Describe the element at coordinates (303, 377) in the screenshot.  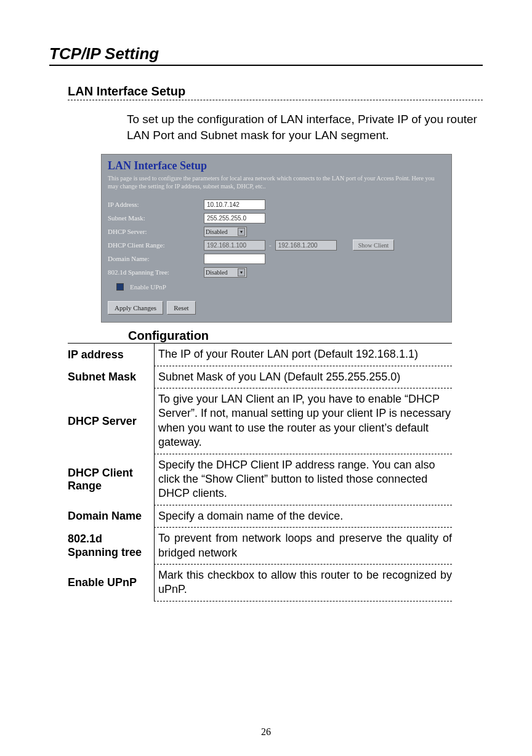
I see `config-value: Subnet Mask of you LAN (Default 255.255.…` at that location.